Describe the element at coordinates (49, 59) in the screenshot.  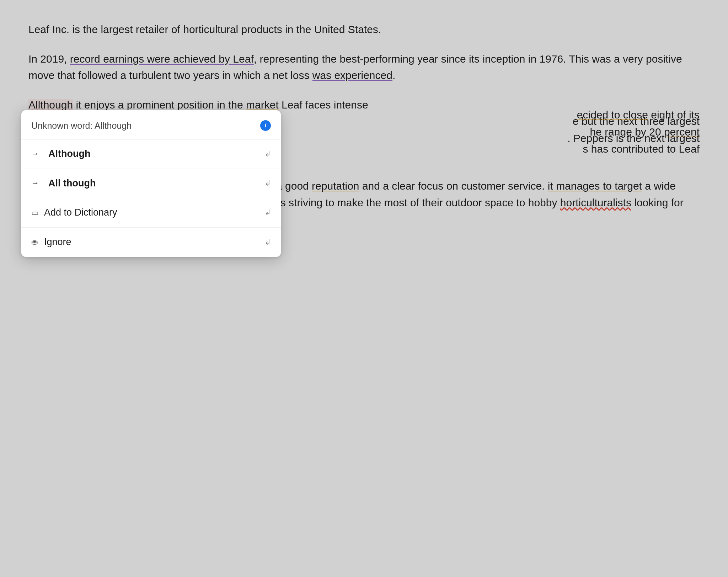
I see `p2-before: In 2019,` at that location.